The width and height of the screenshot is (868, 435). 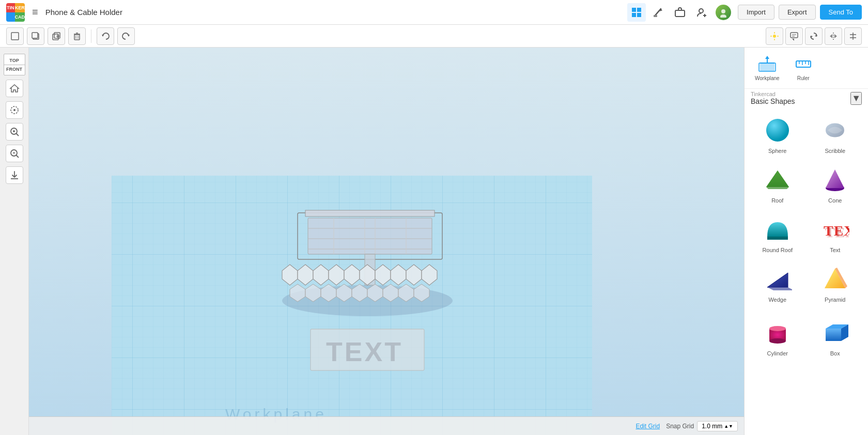 I want to click on download-view-button, so click(x=14, y=175).